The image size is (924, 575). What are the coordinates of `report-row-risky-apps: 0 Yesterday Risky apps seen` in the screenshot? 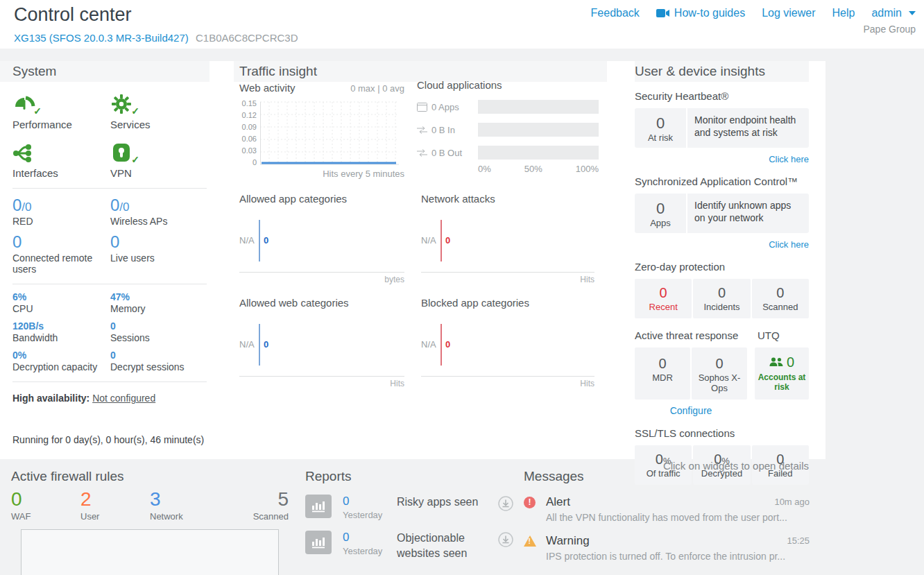 It's located at (409, 508).